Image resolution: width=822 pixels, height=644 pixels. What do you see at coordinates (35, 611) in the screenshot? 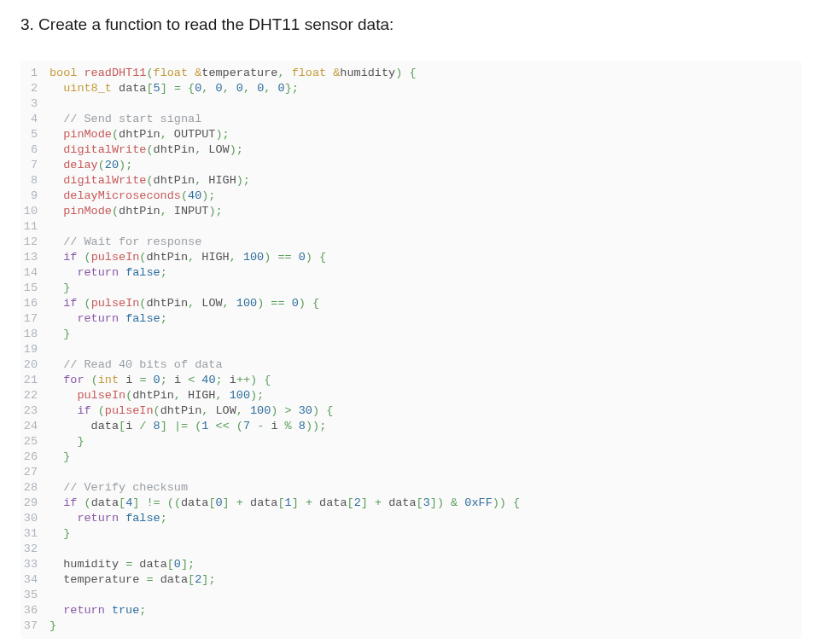
I see `line-number: 36` at bounding box center [35, 611].